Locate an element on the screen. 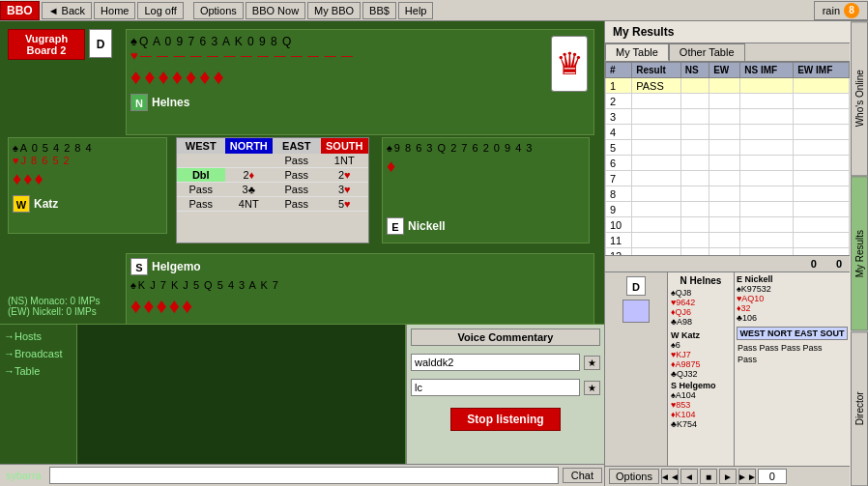 The image size is (868, 486). bbs-button: BB$ is located at coordinates (379, 11).